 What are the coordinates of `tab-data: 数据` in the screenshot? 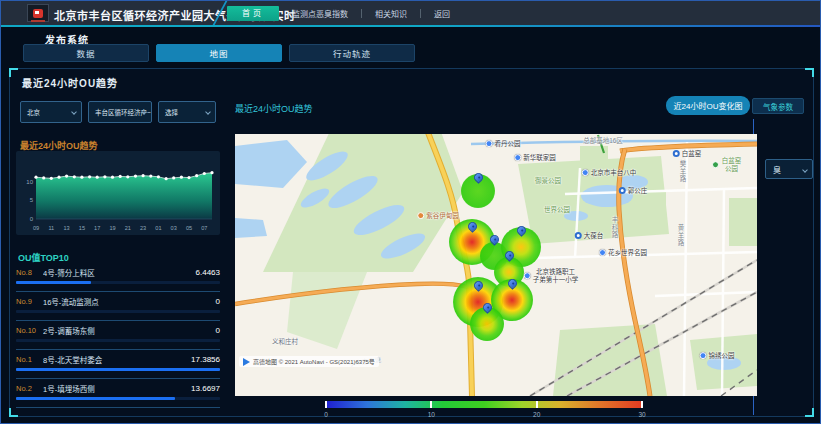 It's located at (86, 53).